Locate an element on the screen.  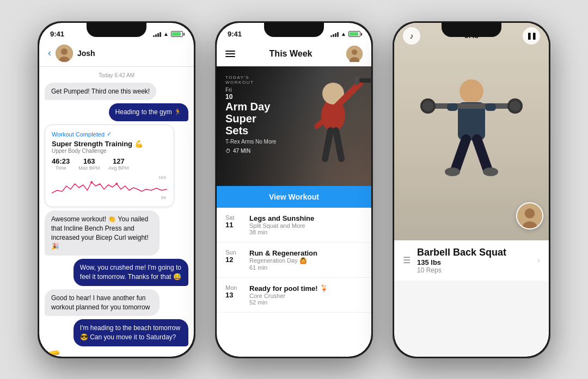
chevron-right-icon: › is located at coordinates (539, 260).